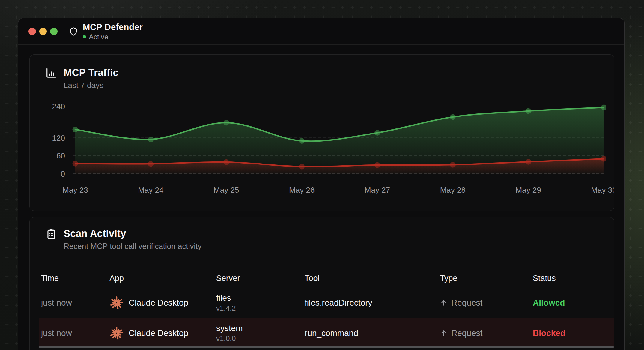 The height and width of the screenshot is (350, 644). Describe the element at coordinates (528, 190) in the screenshot. I see `x-axis-tick: May 29` at that location.